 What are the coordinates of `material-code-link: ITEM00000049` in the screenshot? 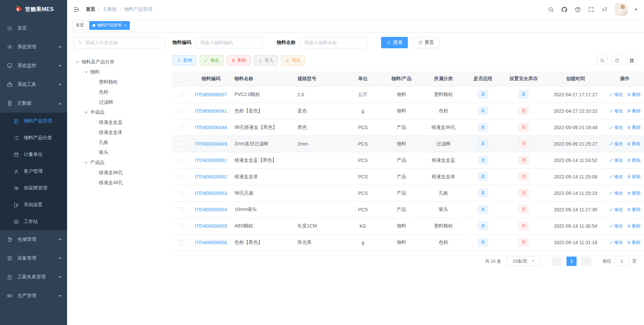 It's located at (211, 144).